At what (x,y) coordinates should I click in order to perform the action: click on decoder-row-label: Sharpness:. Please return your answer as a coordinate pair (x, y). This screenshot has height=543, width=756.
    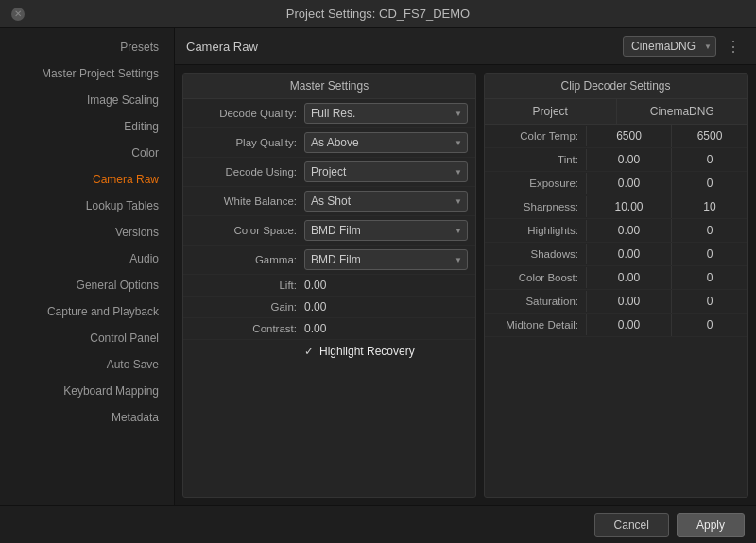
    Looking at the image, I should click on (536, 207).